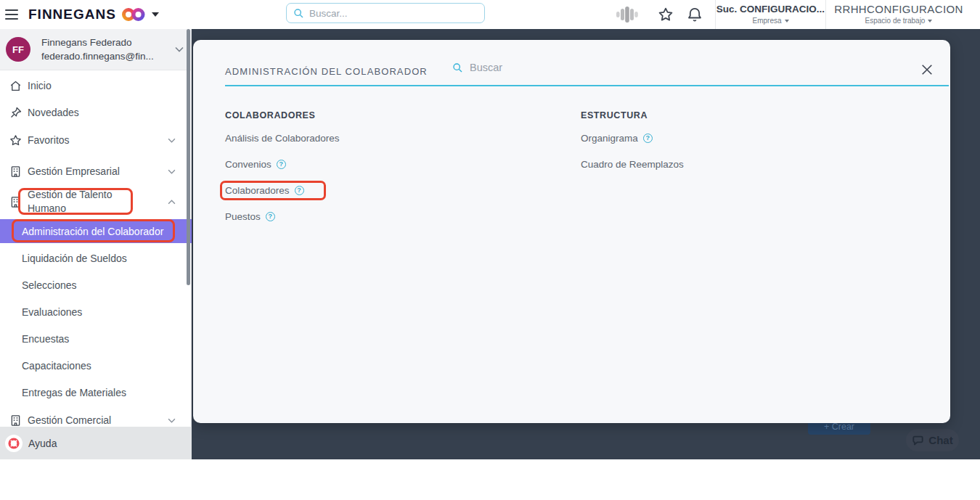  I want to click on avatar: FF, so click(18, 49).